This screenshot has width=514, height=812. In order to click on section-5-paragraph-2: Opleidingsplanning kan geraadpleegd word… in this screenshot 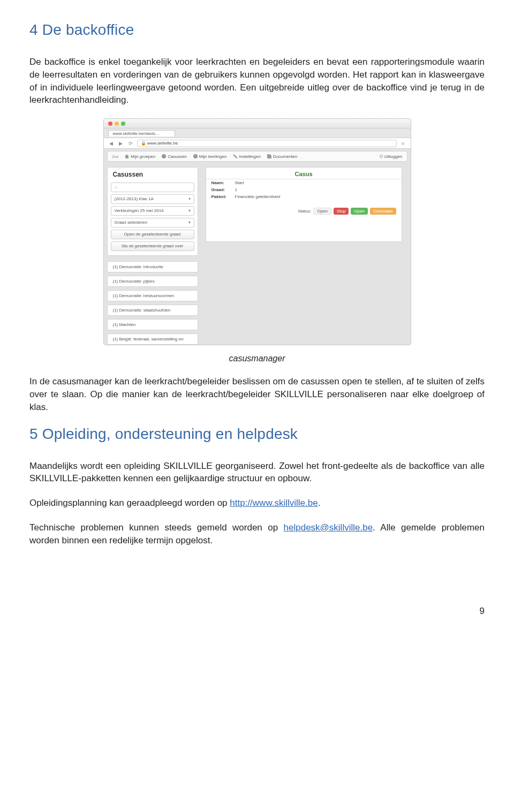, I will do `click(257, 503)`.